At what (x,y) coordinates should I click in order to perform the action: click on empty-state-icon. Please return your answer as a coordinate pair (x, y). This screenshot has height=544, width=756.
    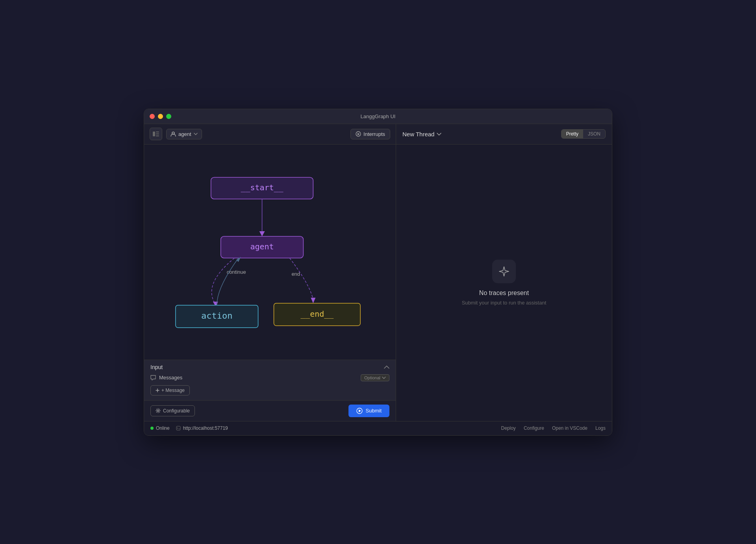
    Looking at the image, I should click on (504, 271).